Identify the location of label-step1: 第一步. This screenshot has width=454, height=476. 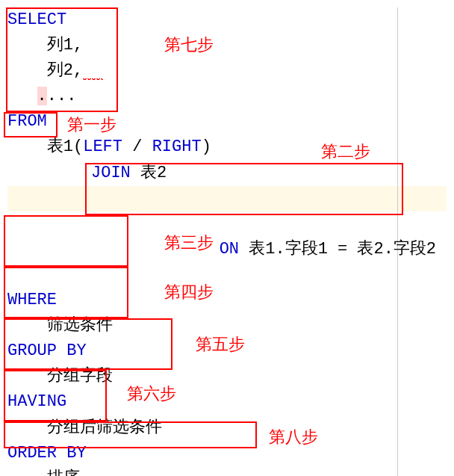
(92, 125).